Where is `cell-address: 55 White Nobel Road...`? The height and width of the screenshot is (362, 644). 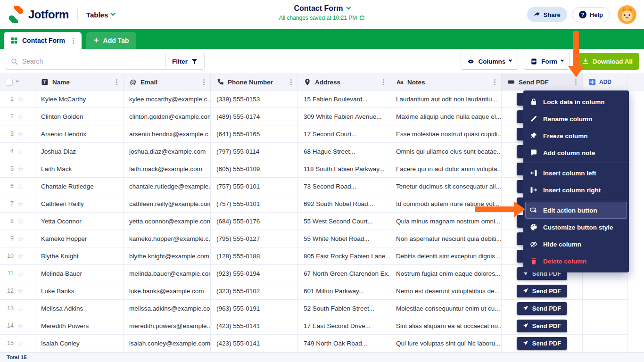
cell-address: 55 White Nobel Road... is located at coordinates (344, 239).